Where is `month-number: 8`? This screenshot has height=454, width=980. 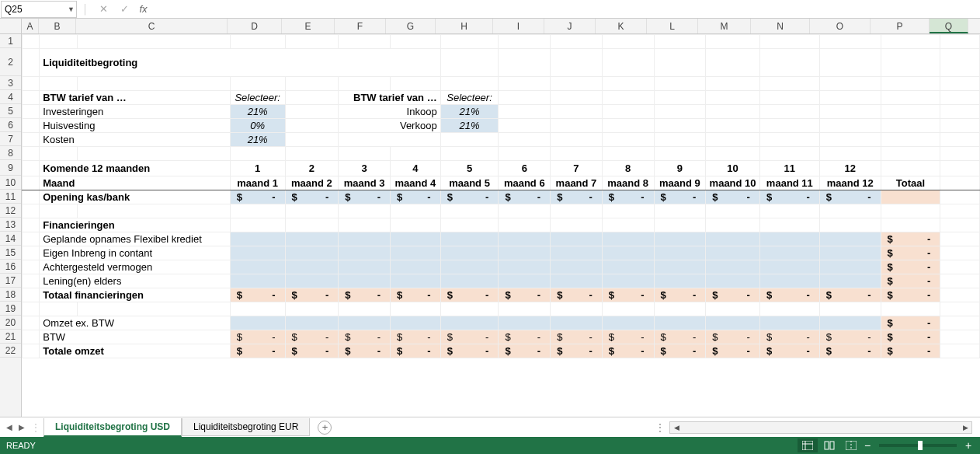
month-number: 8 is located at coordinates (627, 169).